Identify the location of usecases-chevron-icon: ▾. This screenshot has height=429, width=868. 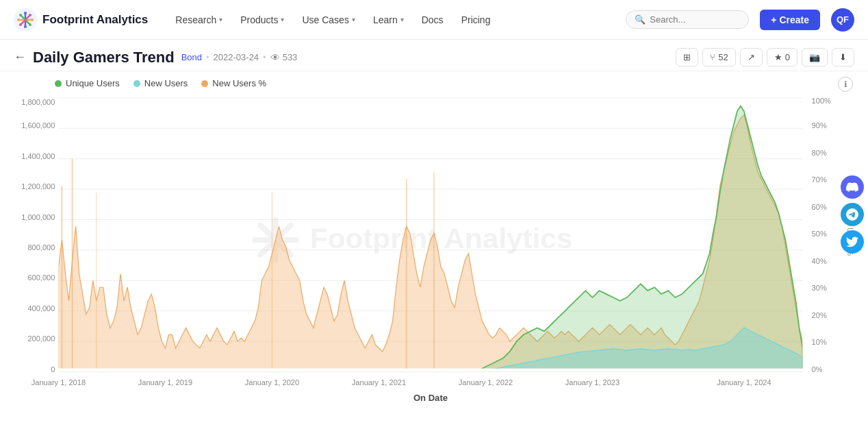
(353, 19).